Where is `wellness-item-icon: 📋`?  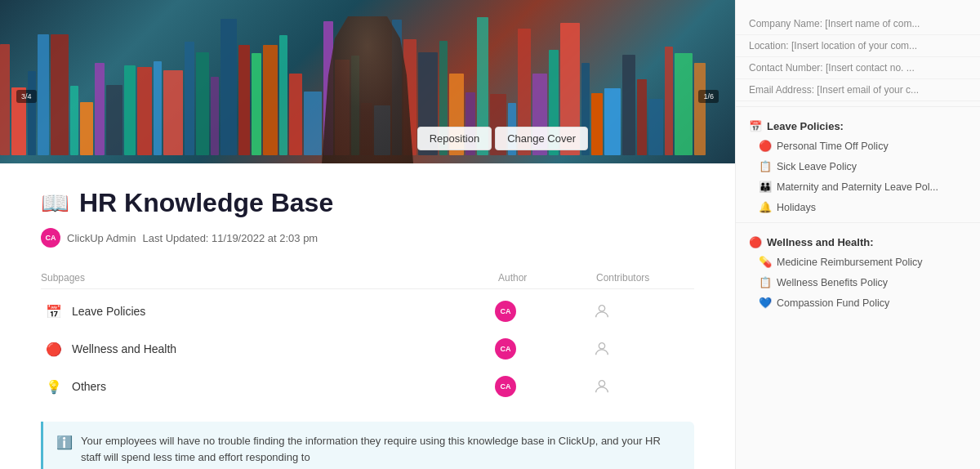
wellness-item-icon: 📋 is located at coordinates (765, 283).